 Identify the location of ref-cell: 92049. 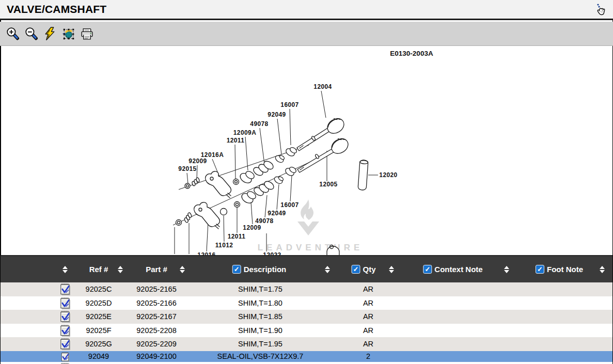
(99, 357).